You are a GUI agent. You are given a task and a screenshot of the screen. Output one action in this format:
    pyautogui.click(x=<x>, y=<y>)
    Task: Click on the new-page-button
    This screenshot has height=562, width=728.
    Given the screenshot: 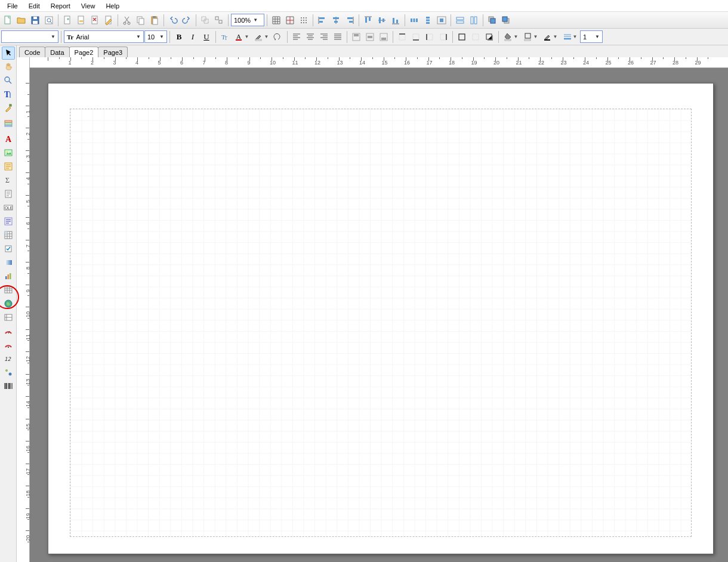 What is the action you would take?
    pyautogui.click(x=67, y=20)
    